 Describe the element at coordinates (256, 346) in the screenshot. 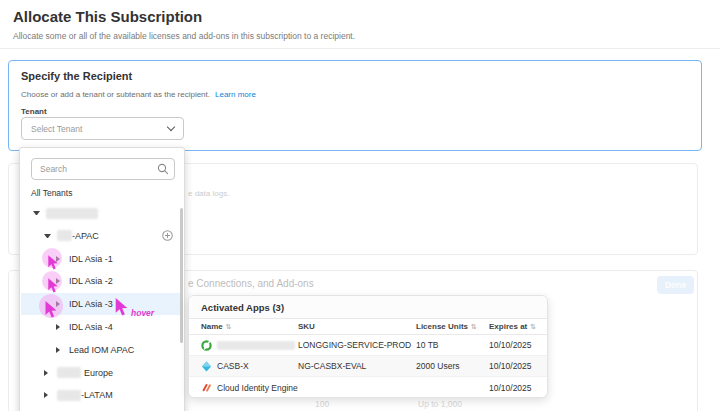

I see `redacted-app-name` at that location.